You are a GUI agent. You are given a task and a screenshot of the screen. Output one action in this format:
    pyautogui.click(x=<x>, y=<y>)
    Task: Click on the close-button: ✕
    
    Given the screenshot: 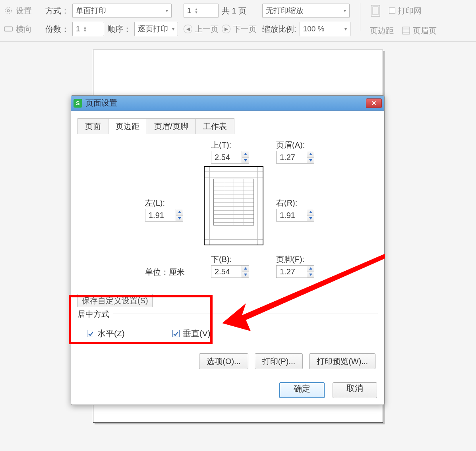 What is the action you would take?
    pyautogui.click(x=374, y=103)
    